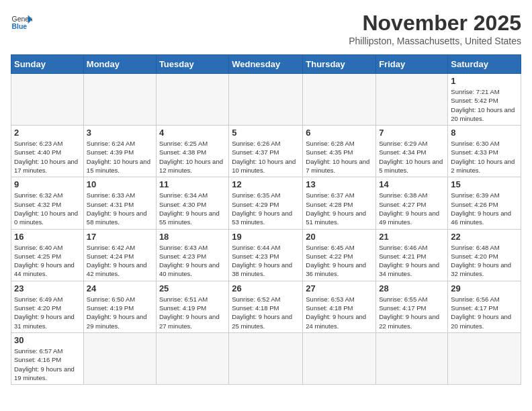  Describe the element at coordinates (48, 64) in the screenshot. I see `header-sunday: Sunday` at that location.